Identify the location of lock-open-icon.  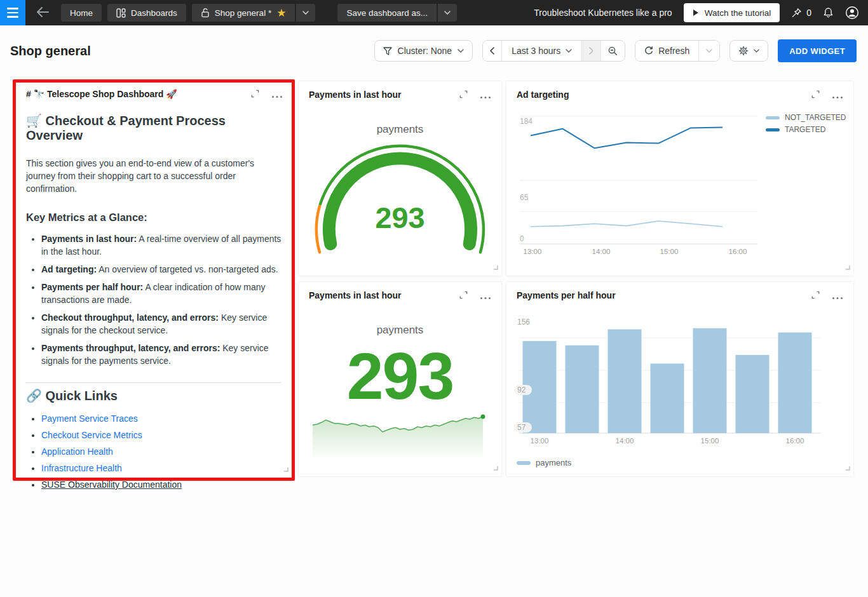
(205, 13).